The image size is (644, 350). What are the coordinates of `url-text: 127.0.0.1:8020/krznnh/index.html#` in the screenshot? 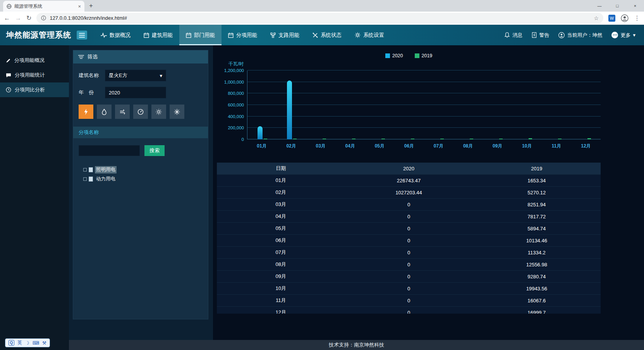 It's located at (320, 18).